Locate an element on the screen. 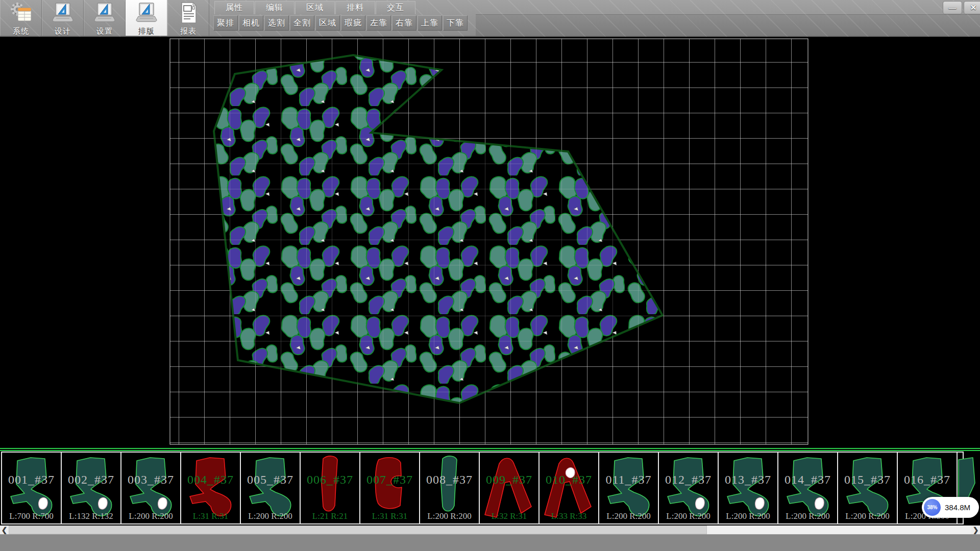 The height and width of the screenshot is (551, 980). thumbnail-005_#37: 005_#37L:200 R:200 is located at coordinates (271, 488).